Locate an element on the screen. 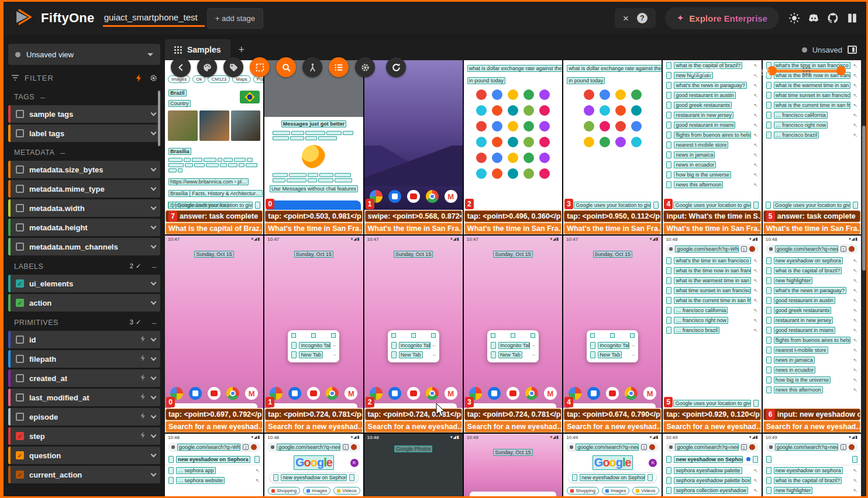 The height and width of the screenshot is (498, 868). color-palette-button is located at coordinates (207, 67).